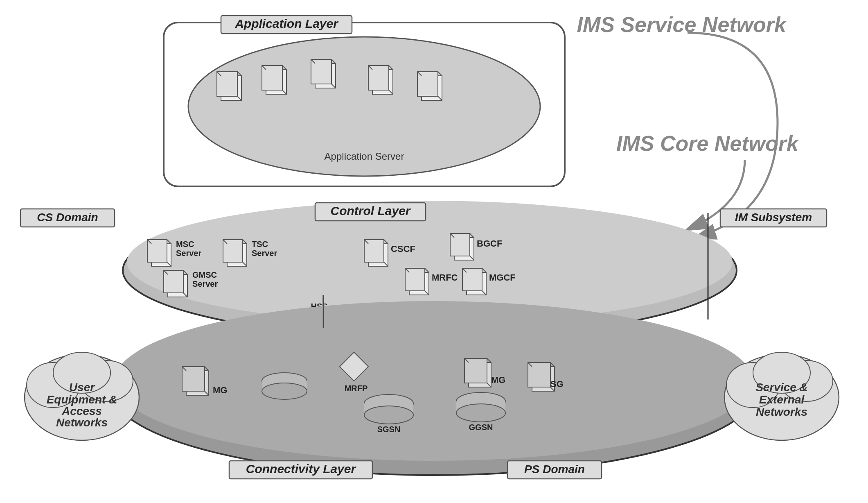 Image resolution: width=868 pixels, height=503 pixels. Describe the element at coordinates (82, 411) in the screenshot. I see `svg-text: Access` at that location.